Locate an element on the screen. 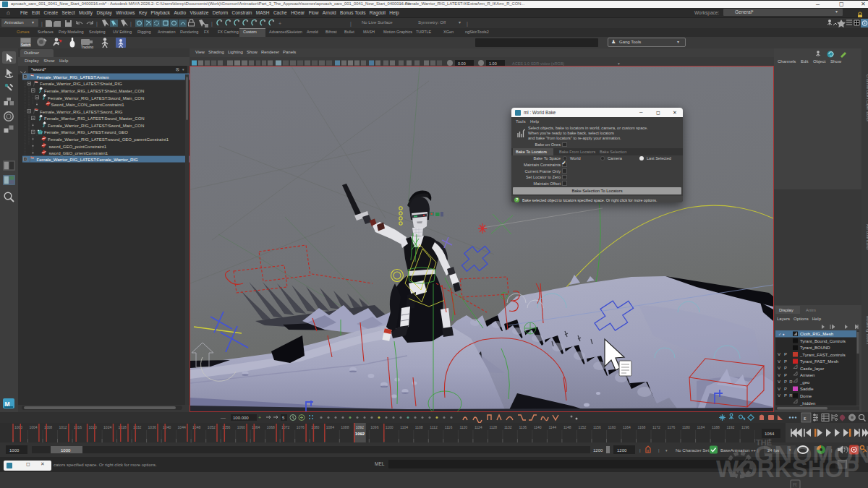  svg-text: 1156 is located at coordinates (597, 427).